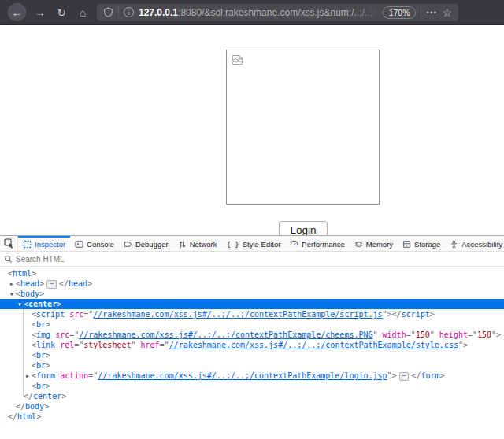  I want to click on markup-row: <link rel="stylesheet" href="//rakeshman…, so click(252, 345).